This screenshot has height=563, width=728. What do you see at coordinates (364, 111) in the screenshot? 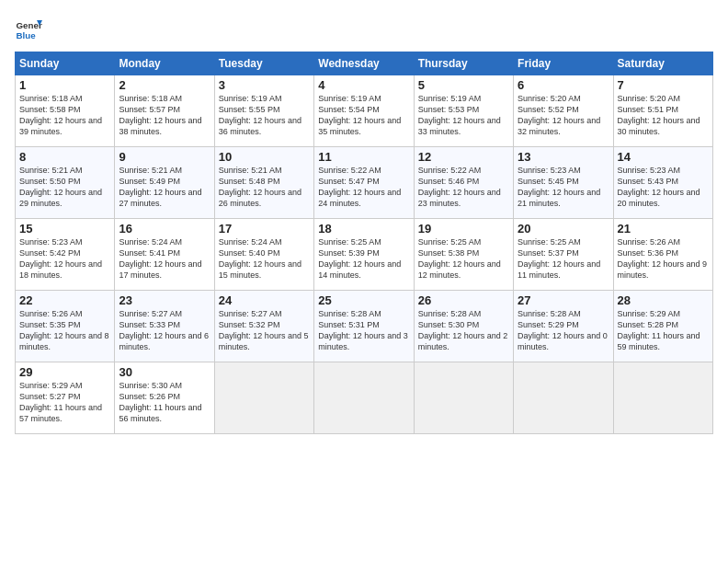
I see `calendar-cell: 4 Sunrise: 5:19 AM Sunset: 5:54 PM Dayli…` at bounding box center [364, 111].